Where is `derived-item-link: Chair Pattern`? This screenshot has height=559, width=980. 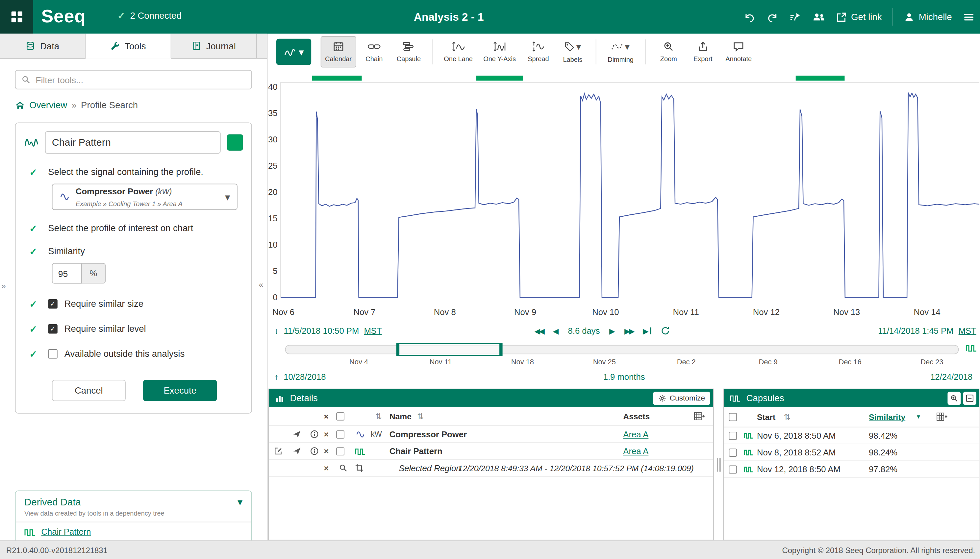 derived-item-link: Chair Pattern is located at coordinates (66, 532).